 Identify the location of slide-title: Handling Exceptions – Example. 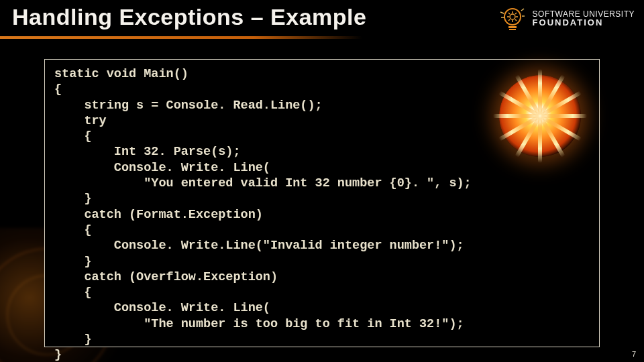
(189, 17).